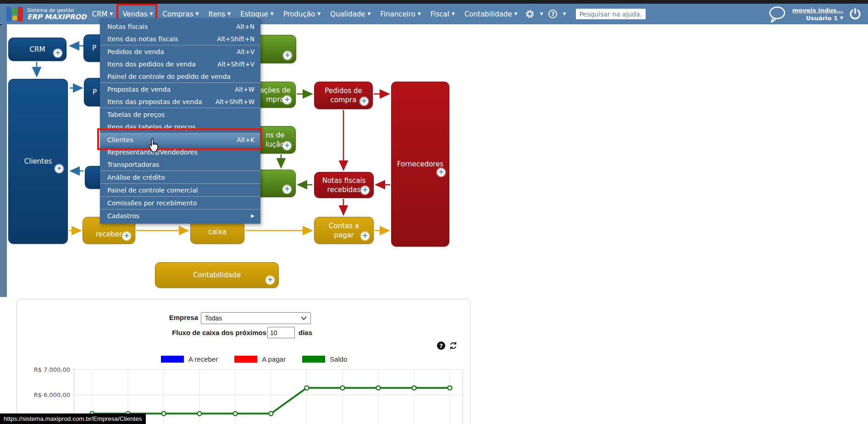 This screenshot has height=424, width=868. Describe the element at coordinates (180, 190) in the screenshot. I see `dropdown-menu-item: Painel de controle comercial ▶` at that location.